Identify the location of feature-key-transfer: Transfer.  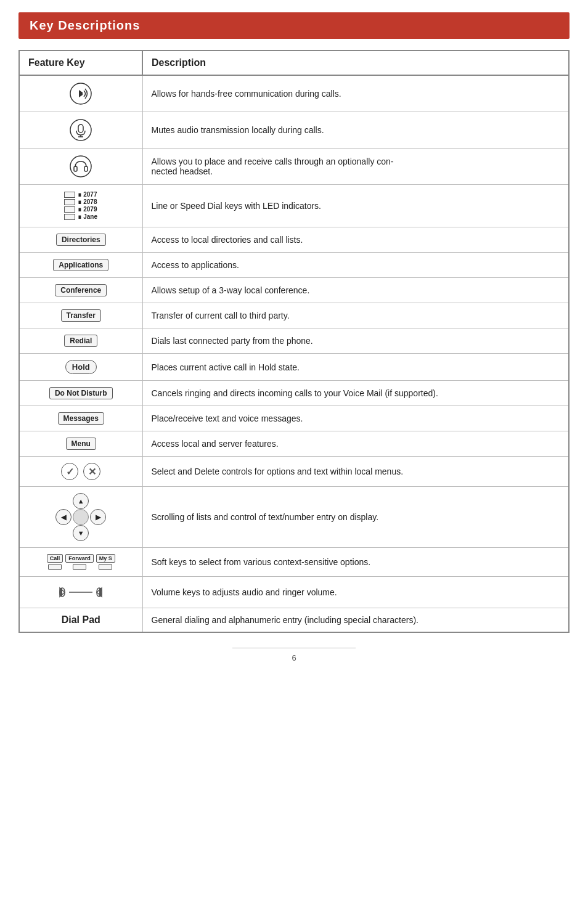
(81, 316).